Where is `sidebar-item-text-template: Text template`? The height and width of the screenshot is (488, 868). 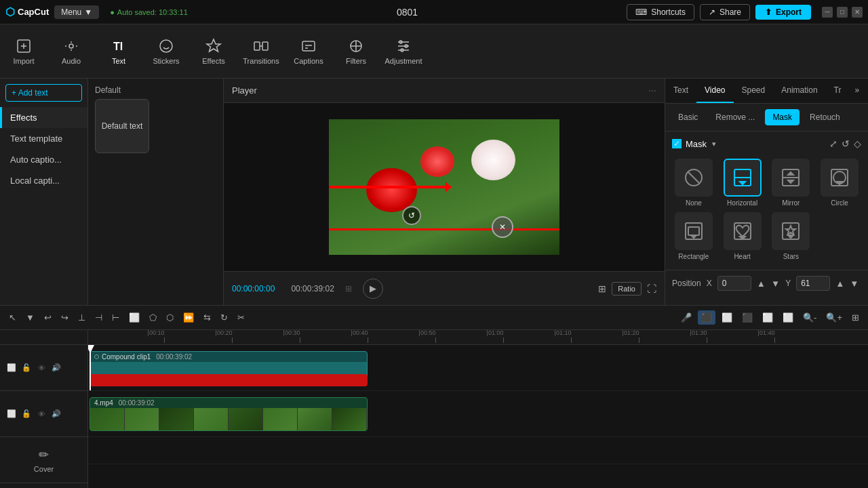 sidebar-item-text-template: Text template is located at coordinates (43, 138).